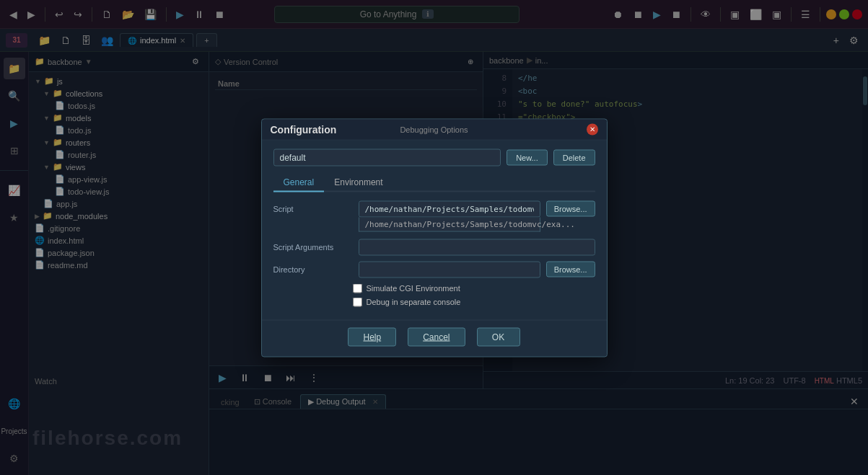 This screenshot has width=868, height=475. What do you see at coordinates (434, 337) in the screenshot?
I see `modal-footer: Help Cancel OK` at bounding box center [434, 337].